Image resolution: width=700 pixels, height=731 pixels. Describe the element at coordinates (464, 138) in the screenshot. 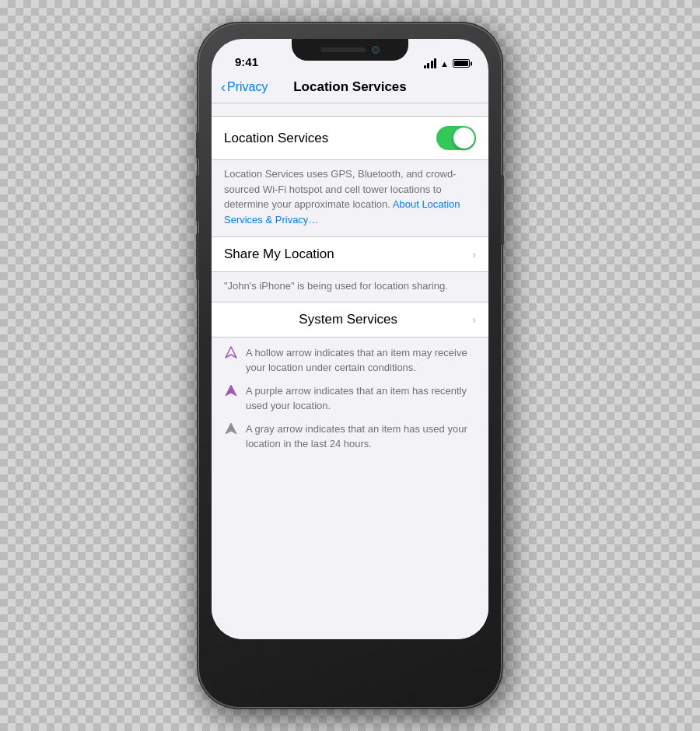

I see `toggle-knob` at that location.